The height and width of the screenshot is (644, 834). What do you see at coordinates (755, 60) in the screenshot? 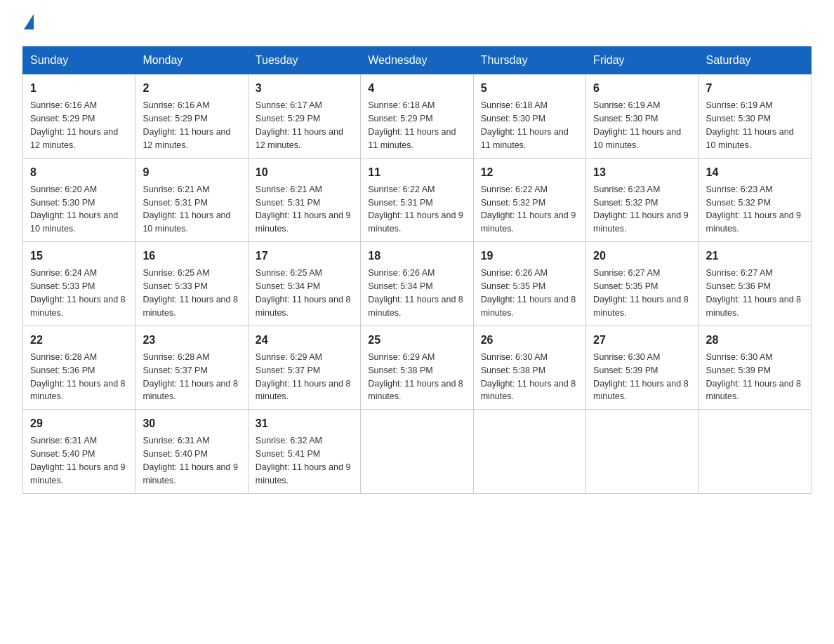
I see `header-saturday: Saturday` at bounding box center [755, 60].